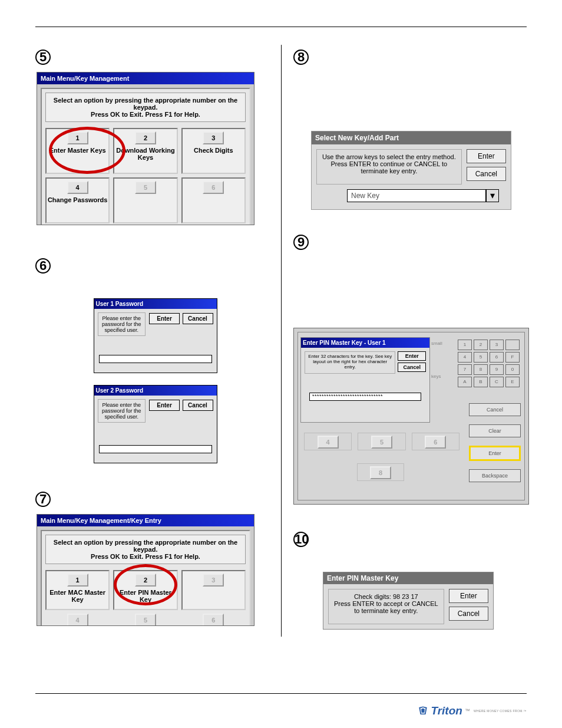 The image size is (562, 728). What do you see at coordinates (497, 370) in the screenshot?
I see `keypad-key: 9` at bounding box center [497, 370].